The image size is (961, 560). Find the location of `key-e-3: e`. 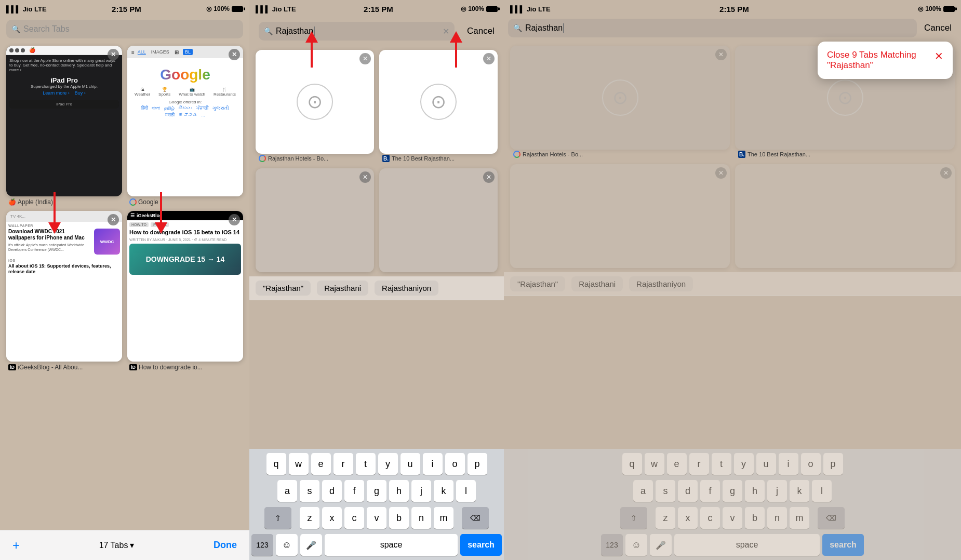

key-e-3: e is located at coordinates (677, 464).